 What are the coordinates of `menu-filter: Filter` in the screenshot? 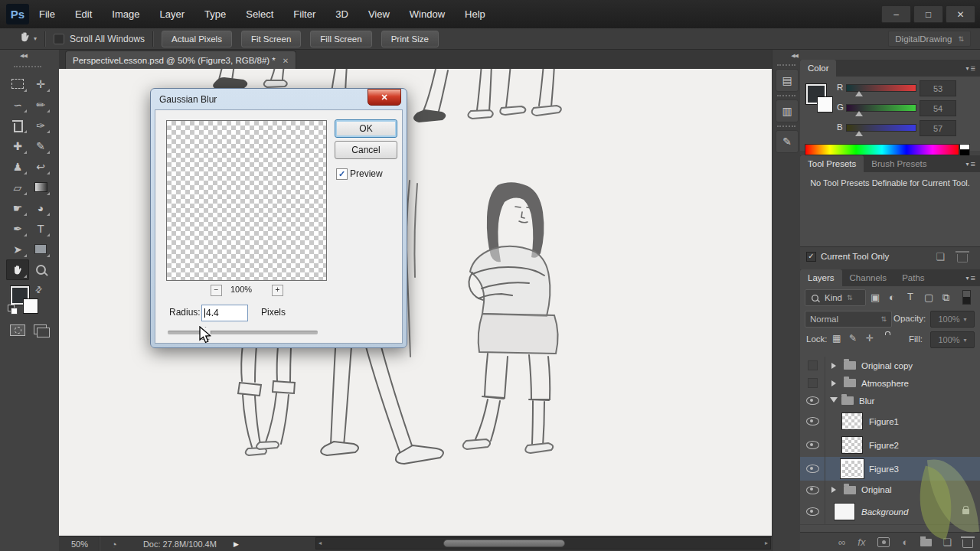 It's located at (305, 15).